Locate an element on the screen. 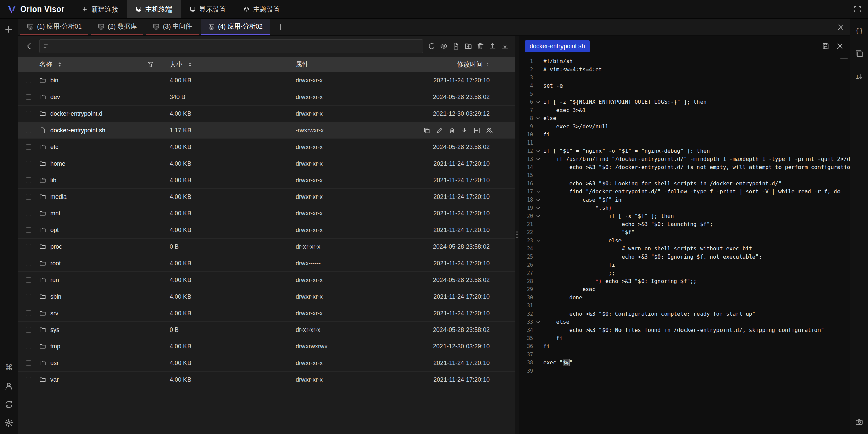  sort-name-icon is located at coordinates (60, 64).